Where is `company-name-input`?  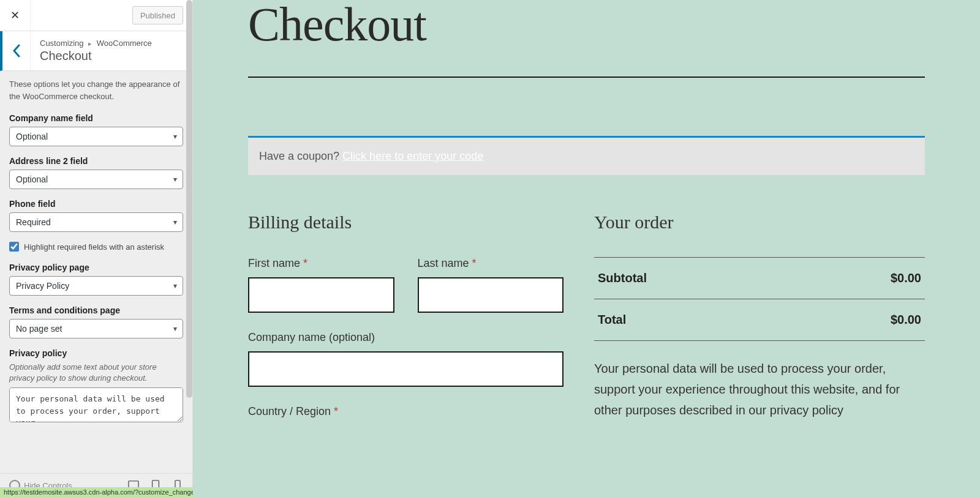
company-name-input is located at coordinates (405, 369).